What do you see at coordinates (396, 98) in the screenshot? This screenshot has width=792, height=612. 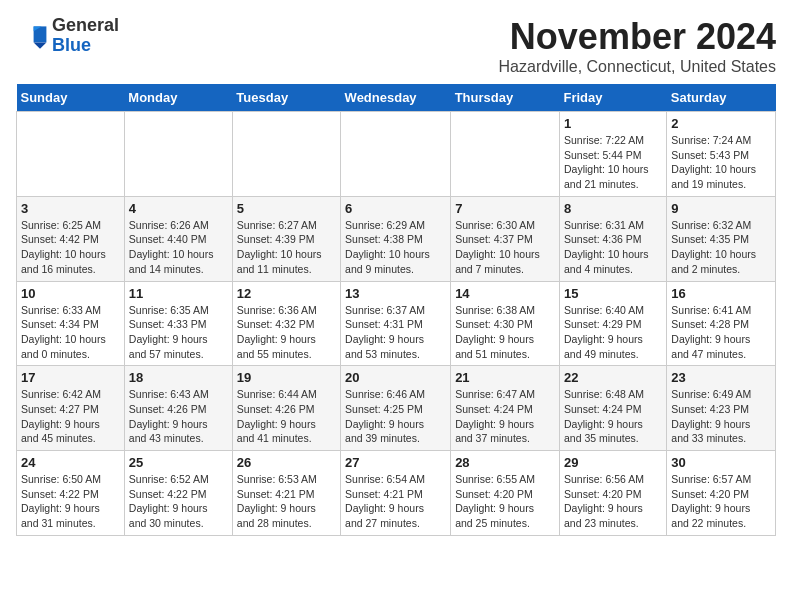 I see `weekday-header-wednesday: Wednesday` at bounding box center [396, 98].